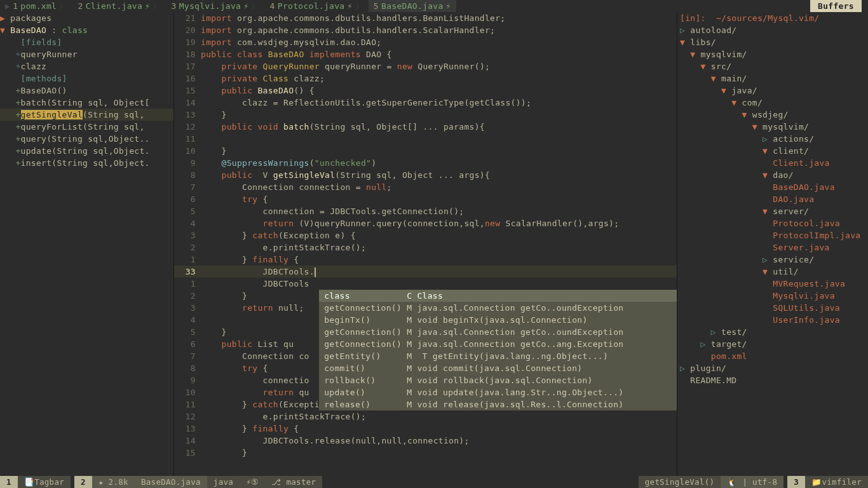 The image size is (868, 488). What do you see at coordinates (86, 139) in the screenshot?
I see `method-query: +query(String sql,Object..` at bounding box center [86, 139].